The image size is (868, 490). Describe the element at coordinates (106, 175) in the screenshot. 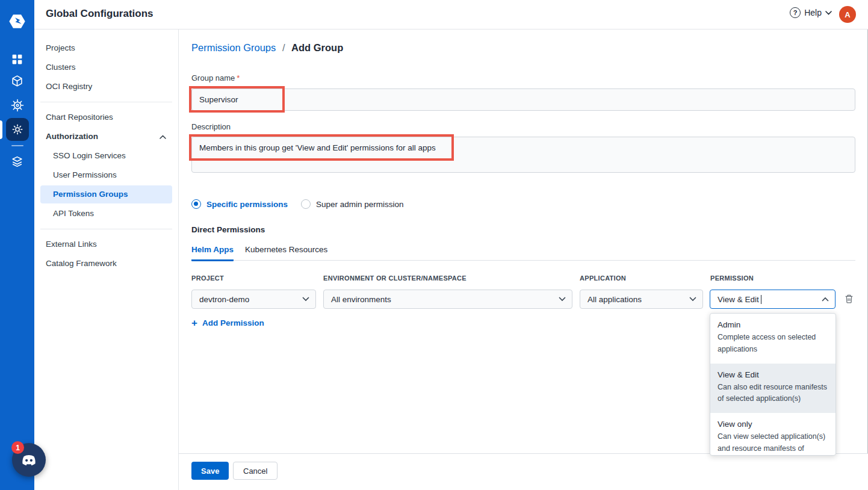

I see `sidebar-item-user-permissions: User Permissions` at that location.